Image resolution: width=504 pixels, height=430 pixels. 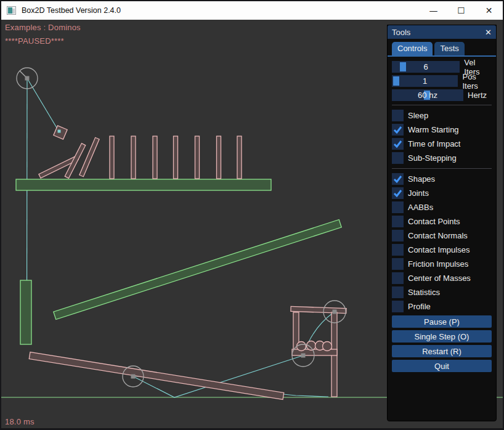 I want to click on tab-controls: Controls, so click(x=412, y=49).